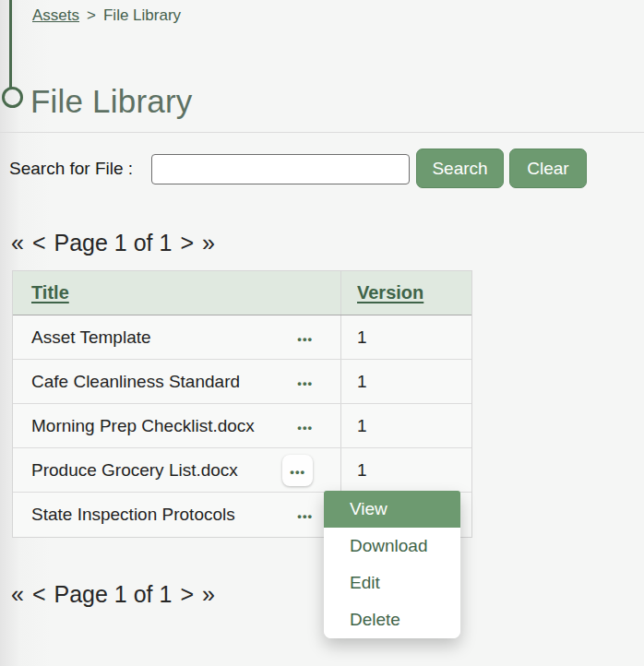  Describe the element at coordinates (242, 426) in the screenshot. I see `table-row: Morning Prep Checklist.docx ••• 1` at that location.